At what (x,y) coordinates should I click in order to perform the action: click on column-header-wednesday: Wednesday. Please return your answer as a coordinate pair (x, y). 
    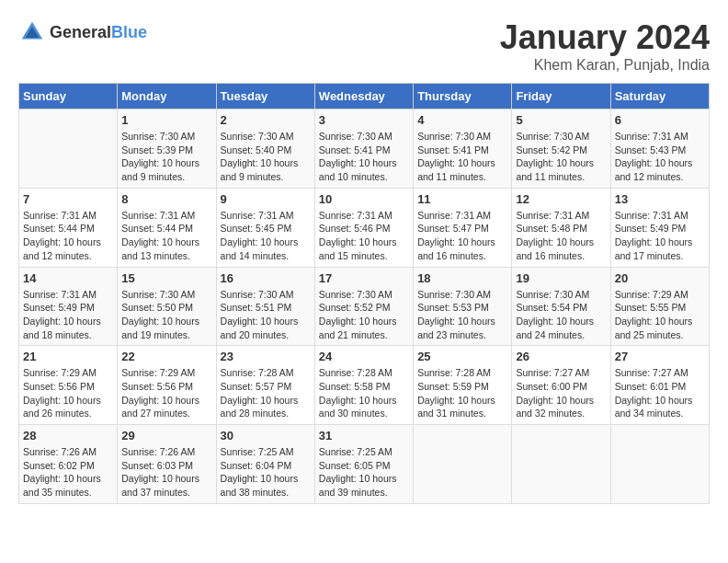
    Looking at the image, I should click on (364, 97).